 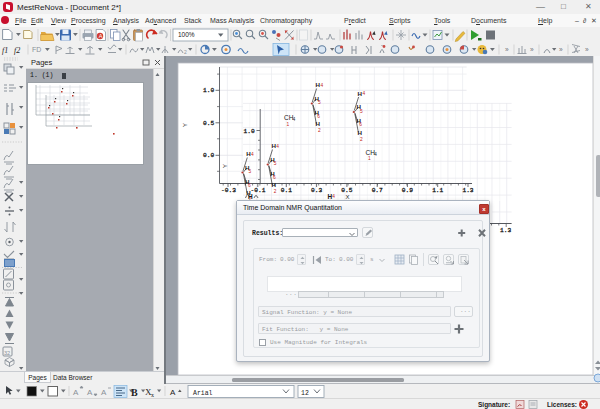 I want to click on svg-text: 1.1, so click(x=438, y=190).